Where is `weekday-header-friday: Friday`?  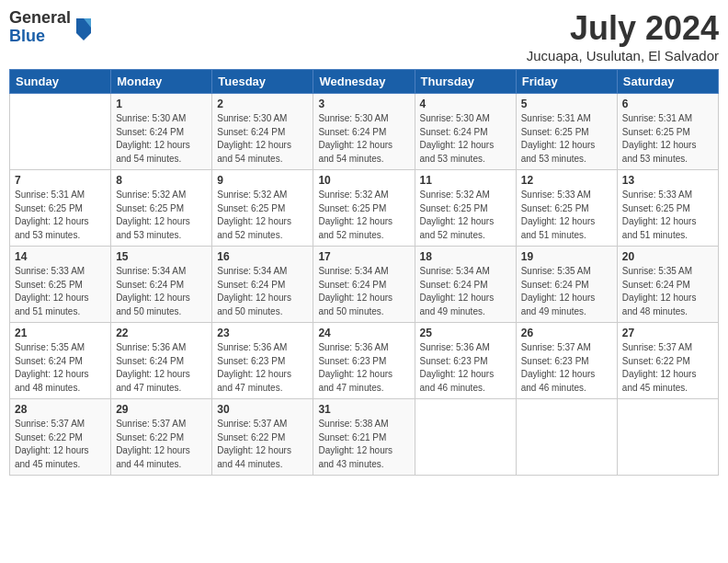
weekday-header-friday: Friday is located at coordinates (566, 82).